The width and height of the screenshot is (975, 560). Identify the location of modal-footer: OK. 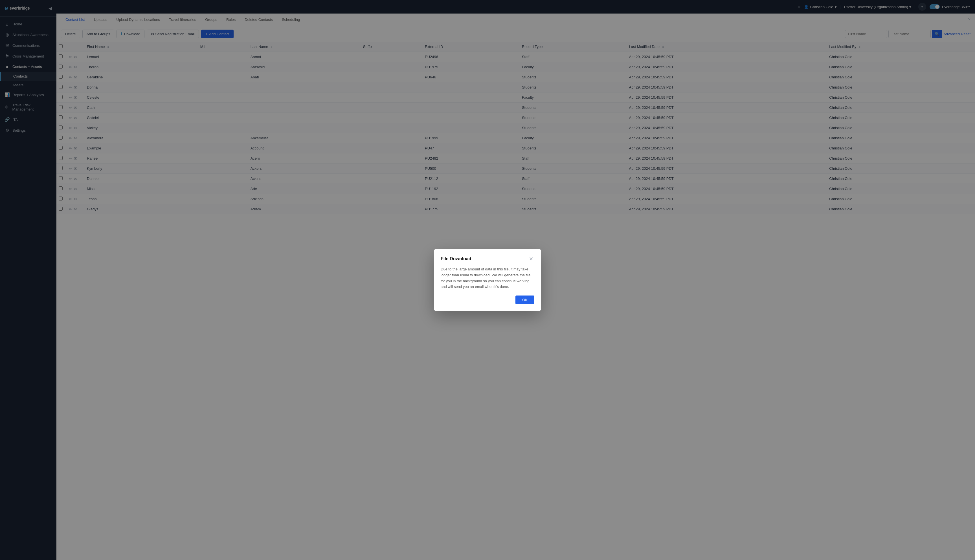
(488, 300).